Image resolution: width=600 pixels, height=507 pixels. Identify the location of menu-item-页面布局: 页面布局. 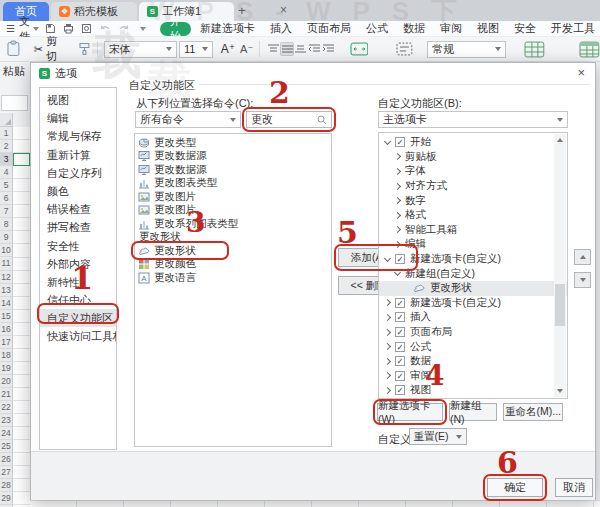
(329, 28).